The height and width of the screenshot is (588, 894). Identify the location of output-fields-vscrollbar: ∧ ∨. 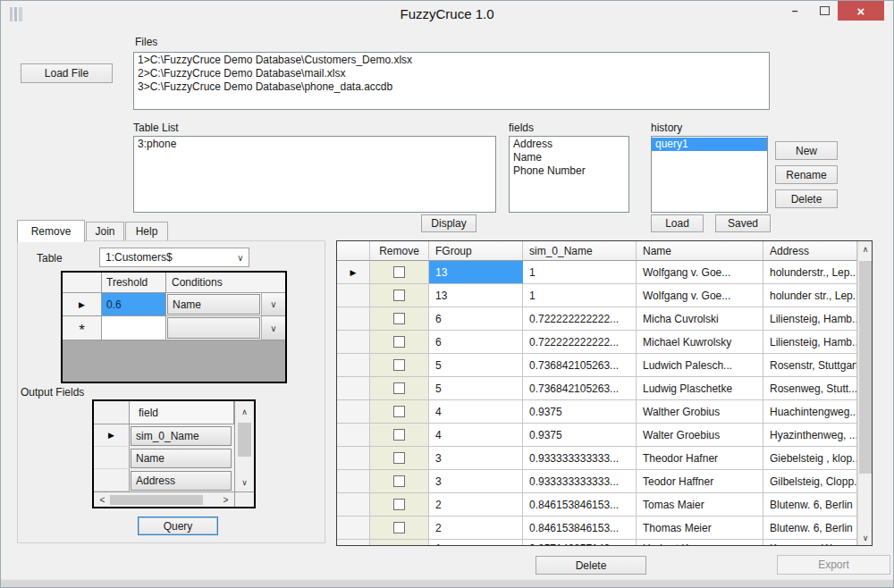
(244, 447).